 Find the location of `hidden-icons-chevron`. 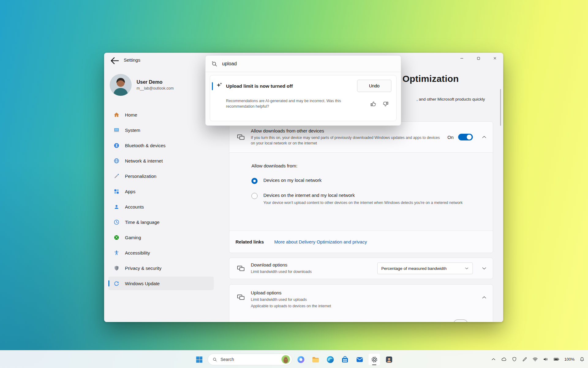

hidden-icons-chevron is located at coordinates (494, 359).